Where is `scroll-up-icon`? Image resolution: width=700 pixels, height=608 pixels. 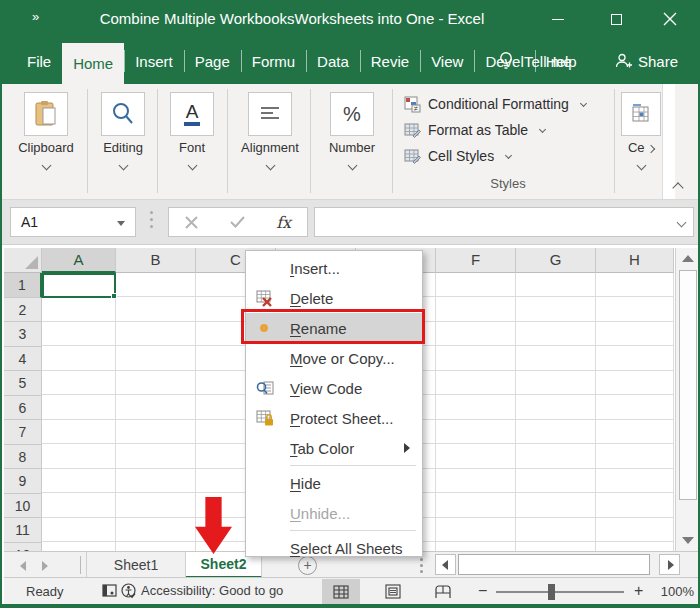 scroll-up-icon is located at coordinates (688, 258).